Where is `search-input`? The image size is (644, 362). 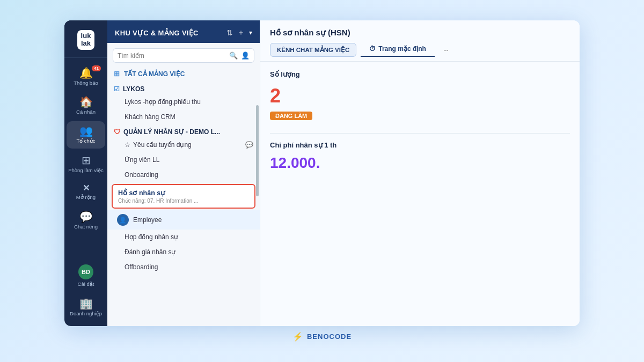
search-input is located at coordinates (172, 56).